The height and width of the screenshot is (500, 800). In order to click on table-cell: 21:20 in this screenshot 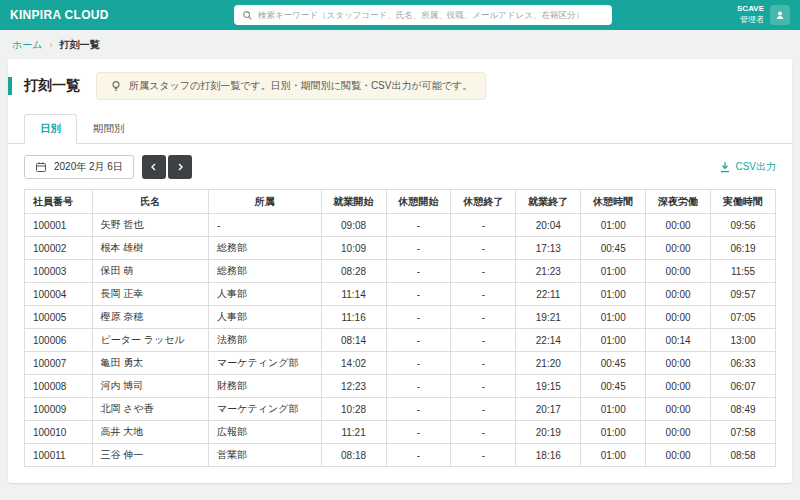, I will do `click(548, 364)`.